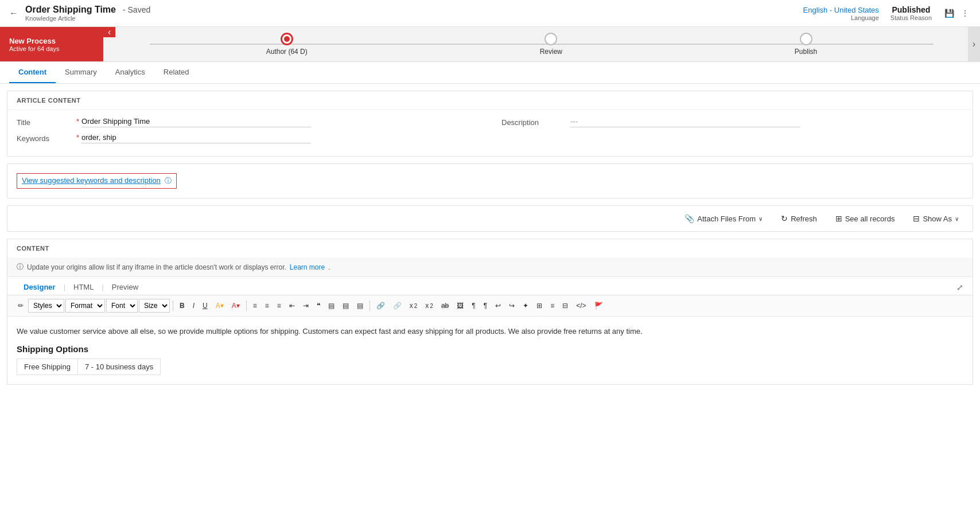 The image size is (980, 507). Describe the element at coordinates (236, 306) in the screenshot. I see `font-color-button: A▾` at that location.